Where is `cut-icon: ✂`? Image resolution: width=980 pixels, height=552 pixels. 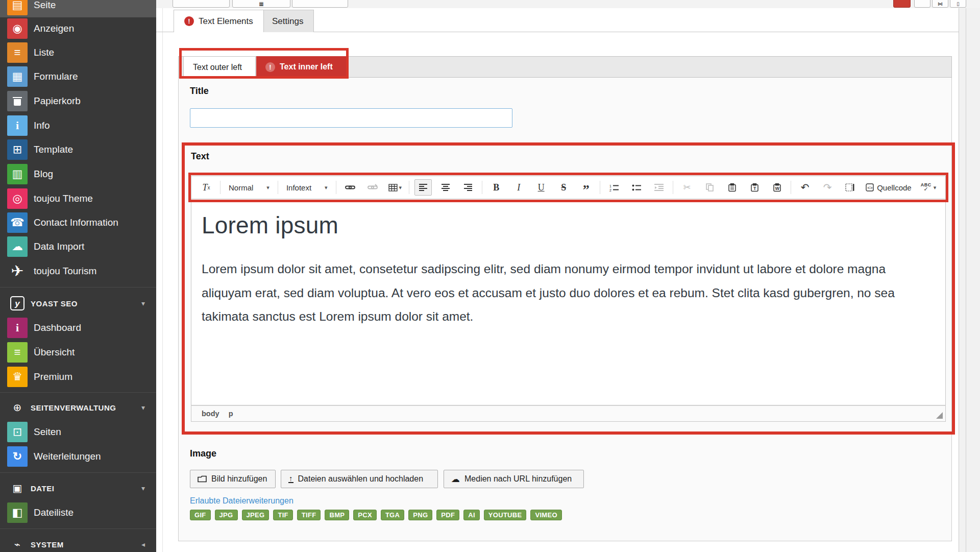
cut-icon: ✂ is located at coordinates (687, 187).